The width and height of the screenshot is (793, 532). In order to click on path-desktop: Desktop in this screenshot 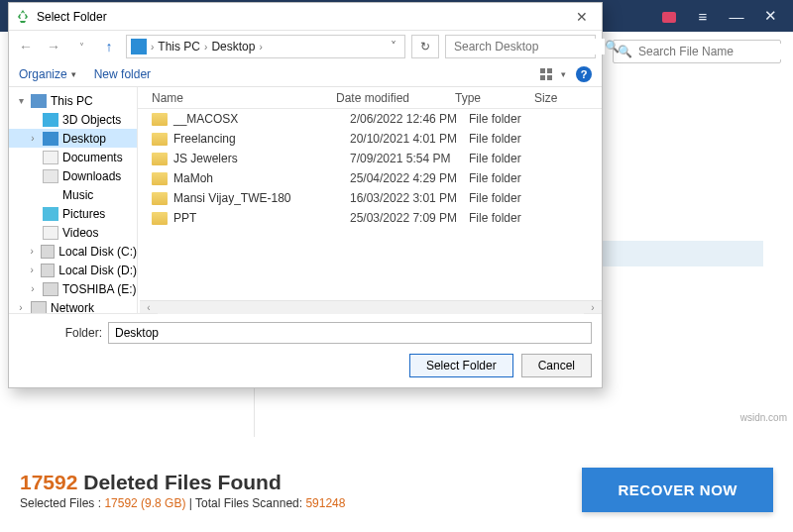, I will do `click(233, 47)`.